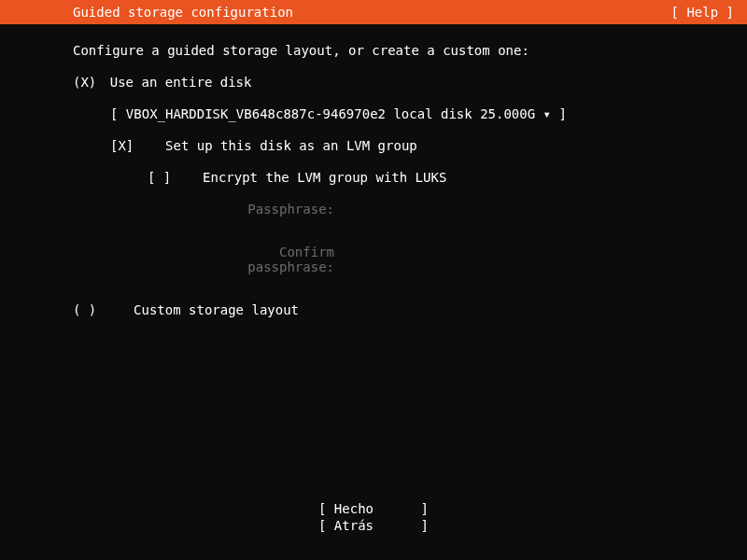 The height and width of the screenshot is (560, 747). What do you see at coordinates (217, 310) in the screenshot?
I see `label-custom: Custom storage layout` at bounding box center [217, 310].